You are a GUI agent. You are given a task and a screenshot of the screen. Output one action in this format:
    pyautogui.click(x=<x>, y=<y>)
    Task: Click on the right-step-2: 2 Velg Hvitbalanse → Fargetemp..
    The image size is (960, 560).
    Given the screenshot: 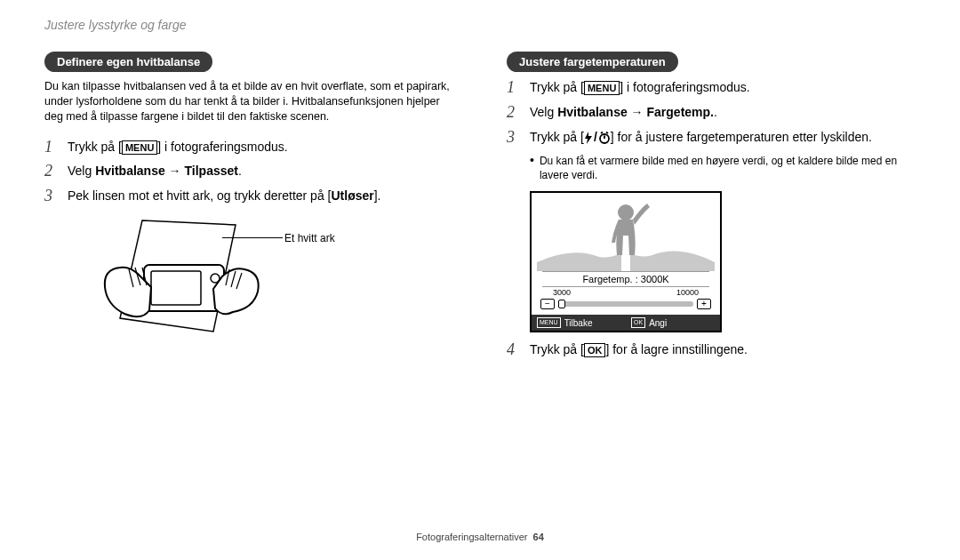 What is the action you would take?
    pyautogui.click(x=711, y=113)
    